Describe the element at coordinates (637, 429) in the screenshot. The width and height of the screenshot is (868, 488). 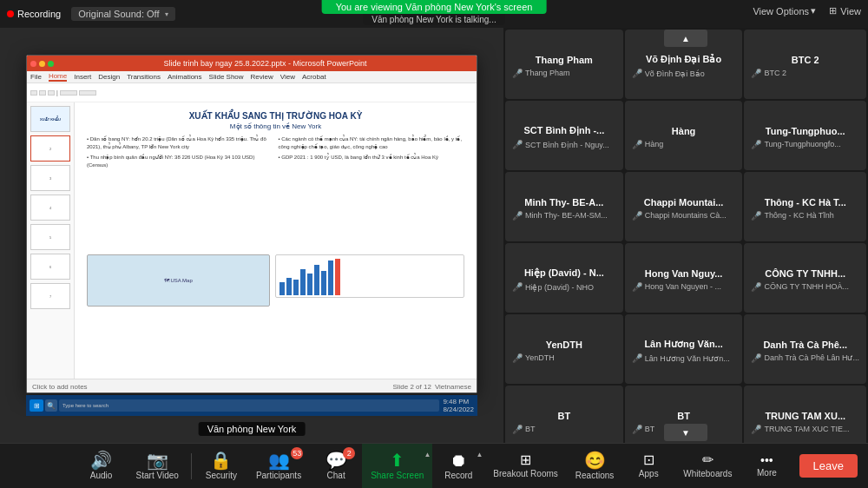
I see `mic-icon-16: 🎤` at that location.